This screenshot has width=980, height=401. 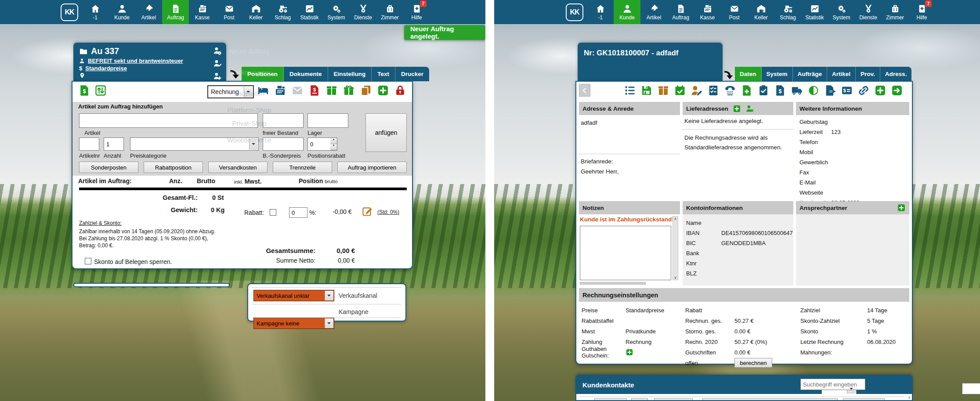 What do you see at coordinates (106, 69) in the screenshot?
I see `price-category-link: Standardpreise` at bounding box center [106, 69].